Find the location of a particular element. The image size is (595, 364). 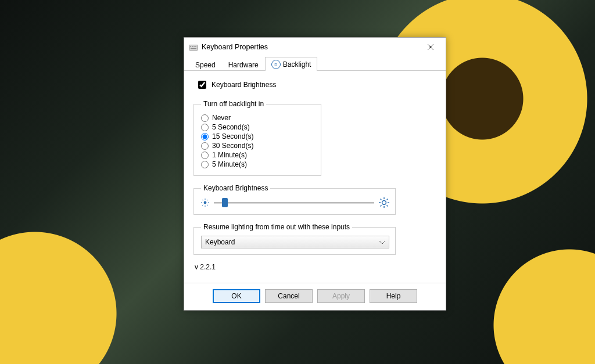

close-icon is located at coordinates (431, 47).